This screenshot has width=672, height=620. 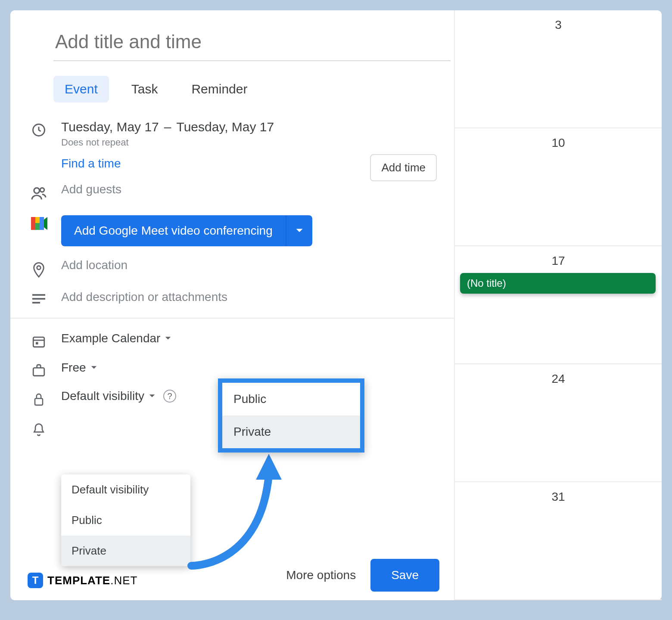 I want to click on google-meet-icon, so click(x=39, y=222).